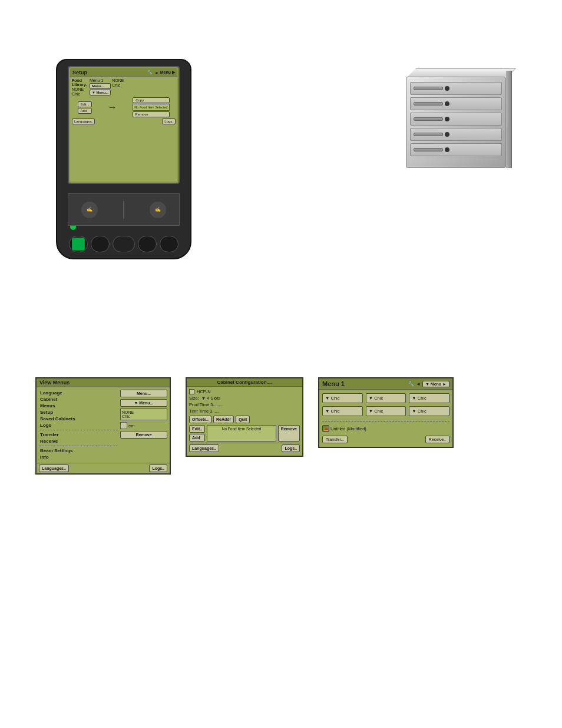 The width and height of the screenshot is (562, 728). What do you see at coordinates (151, 114) in the screenshot?
I see `palm-remove-btn: Remove` at bounding box center [151, 114].